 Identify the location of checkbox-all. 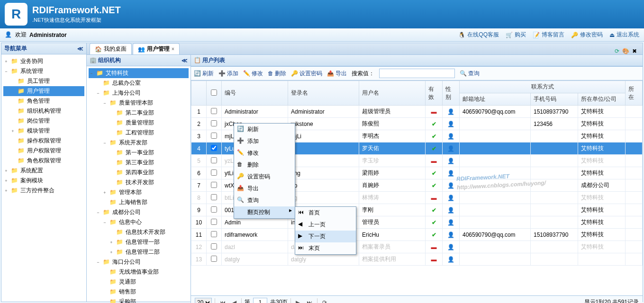
(214, 93).